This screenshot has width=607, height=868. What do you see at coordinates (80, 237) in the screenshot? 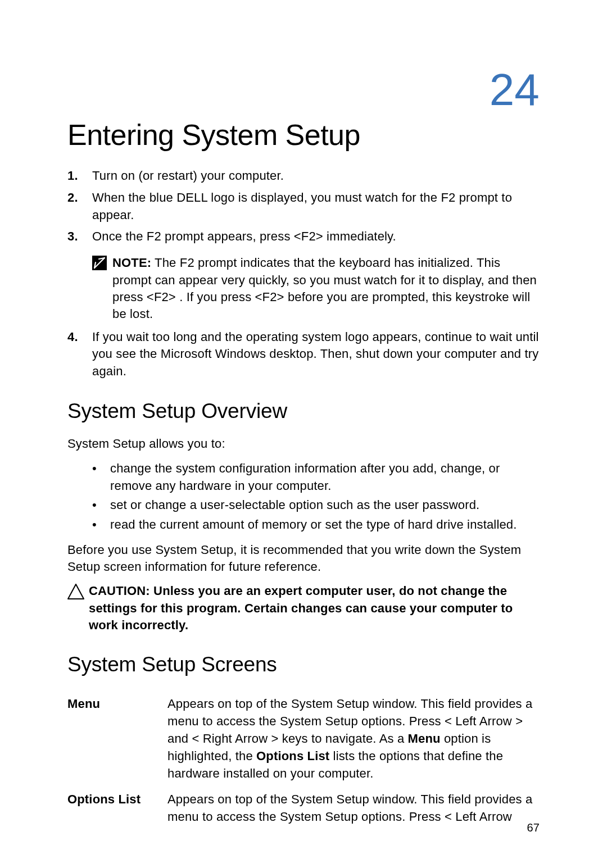
I see `step-number: 3.` at bounding box center [80, 237].